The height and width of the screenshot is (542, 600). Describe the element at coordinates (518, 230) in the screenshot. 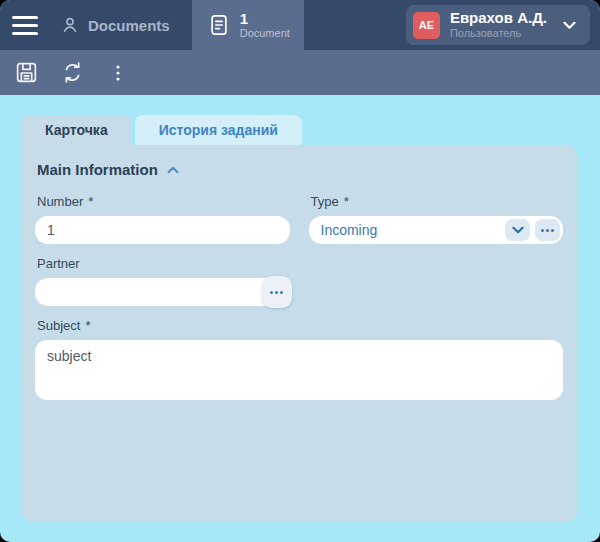

I see `type-dropdown-button` at that location.